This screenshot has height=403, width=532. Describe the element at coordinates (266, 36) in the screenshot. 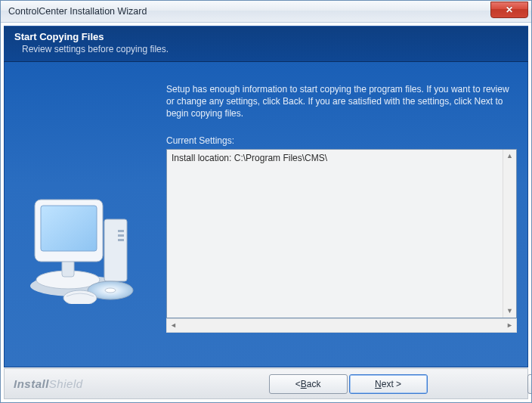

I see `step-title: Start Copying Files` at that location.